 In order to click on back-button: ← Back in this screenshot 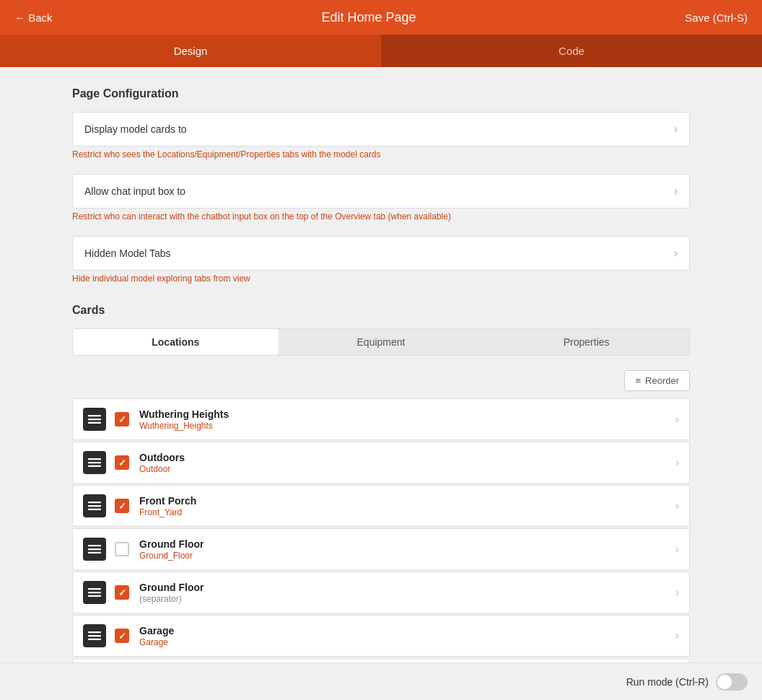, I will do `click(33, 17)`.